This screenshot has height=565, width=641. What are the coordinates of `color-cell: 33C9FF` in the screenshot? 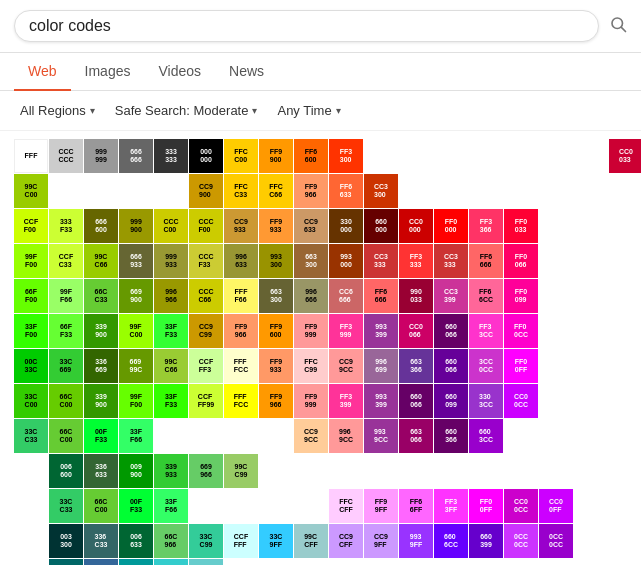 It's located at (276, 541).